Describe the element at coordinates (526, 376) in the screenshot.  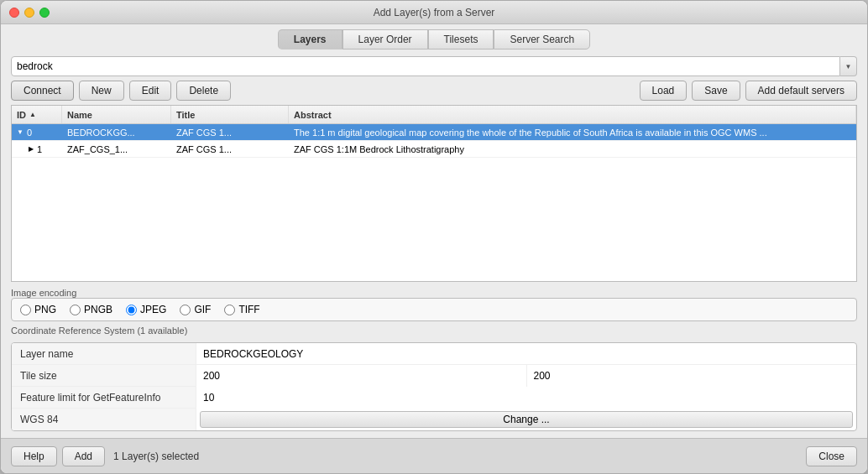
I see `tile-size-values` at that location.